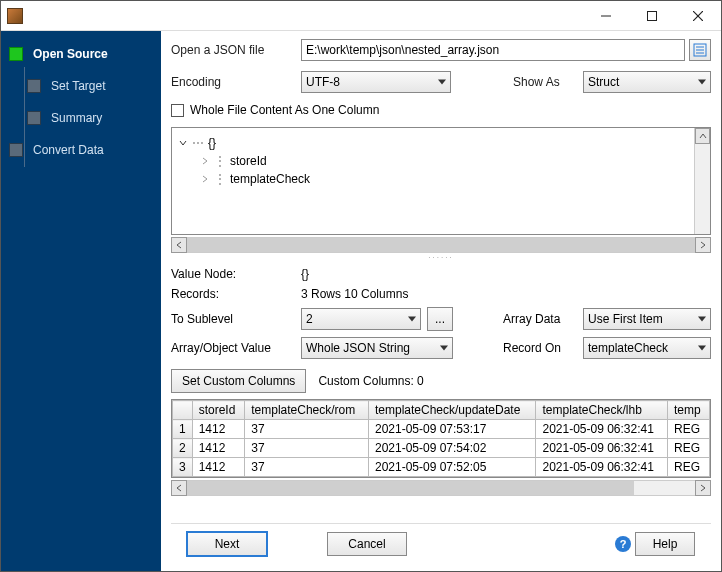 The image size is (722, 572). What do you see at coordinates (377, 348) in the screenshot?
I see `array-obj-value-combo: Whole JSON String` at bounding box center [377, 348].